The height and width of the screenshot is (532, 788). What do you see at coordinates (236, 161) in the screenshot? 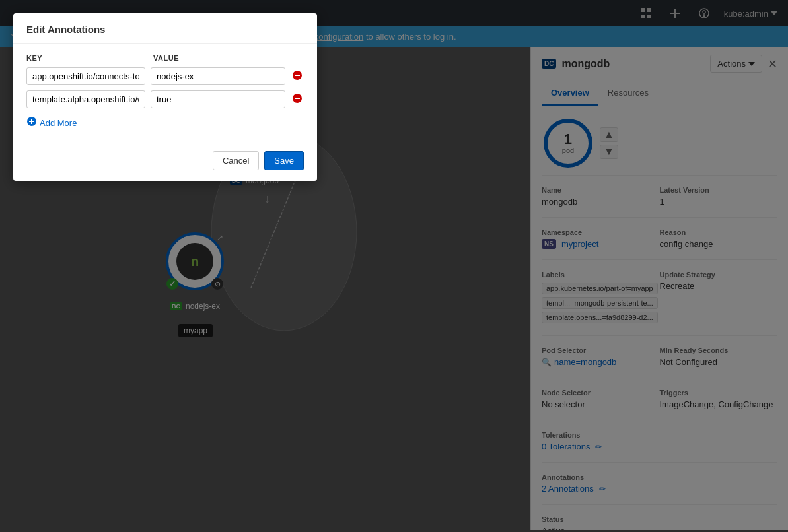
I see `cancel-button: Cancel` at bounding box center [236, 161].